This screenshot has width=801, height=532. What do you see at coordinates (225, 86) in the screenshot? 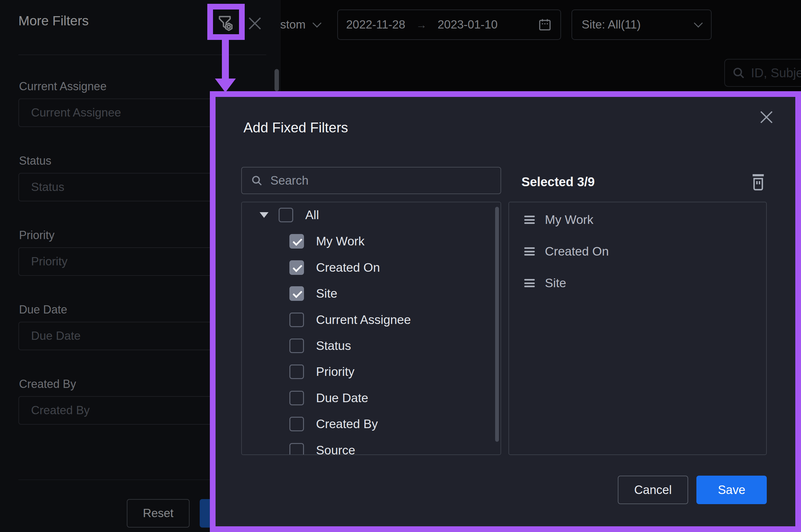
I see `annotation-arrow-head-icon` at bounding box center [225, 86].